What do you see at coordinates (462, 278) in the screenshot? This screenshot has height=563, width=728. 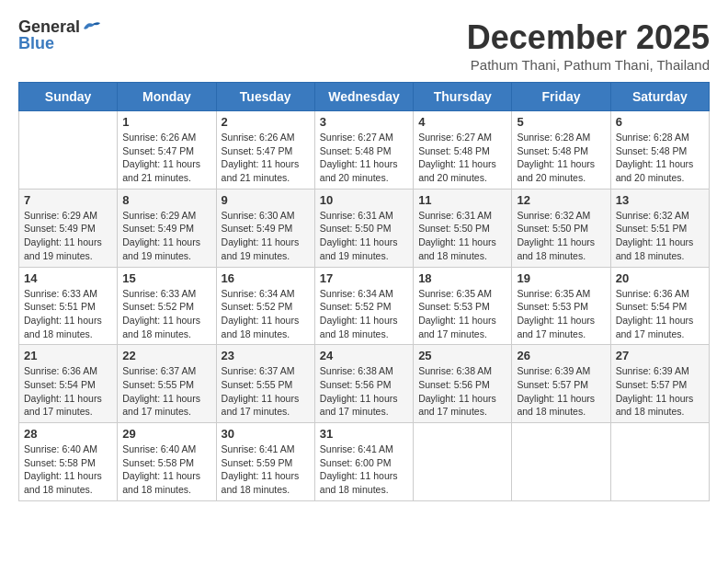 I see `day-number: 18` at bounding box center [462, 278].